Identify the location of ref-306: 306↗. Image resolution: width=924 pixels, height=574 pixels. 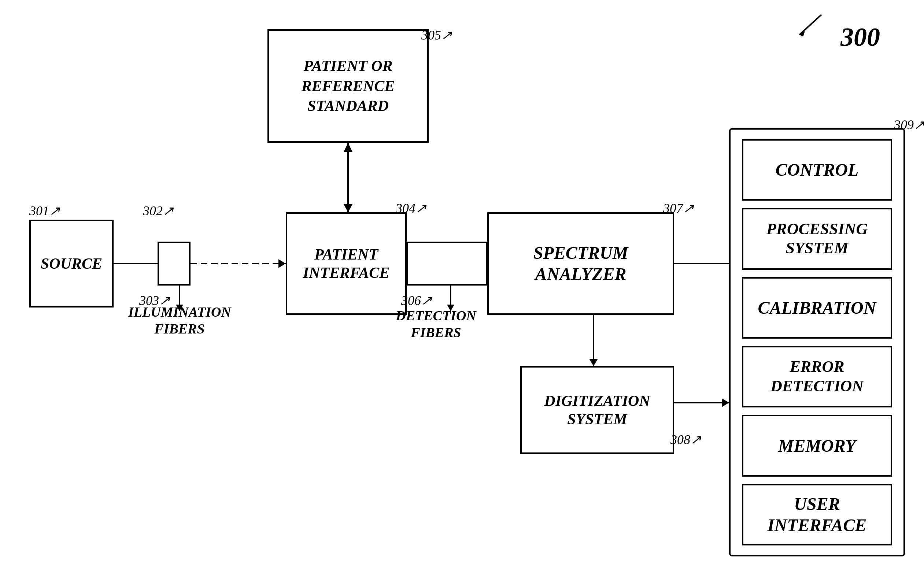
(416, 301).